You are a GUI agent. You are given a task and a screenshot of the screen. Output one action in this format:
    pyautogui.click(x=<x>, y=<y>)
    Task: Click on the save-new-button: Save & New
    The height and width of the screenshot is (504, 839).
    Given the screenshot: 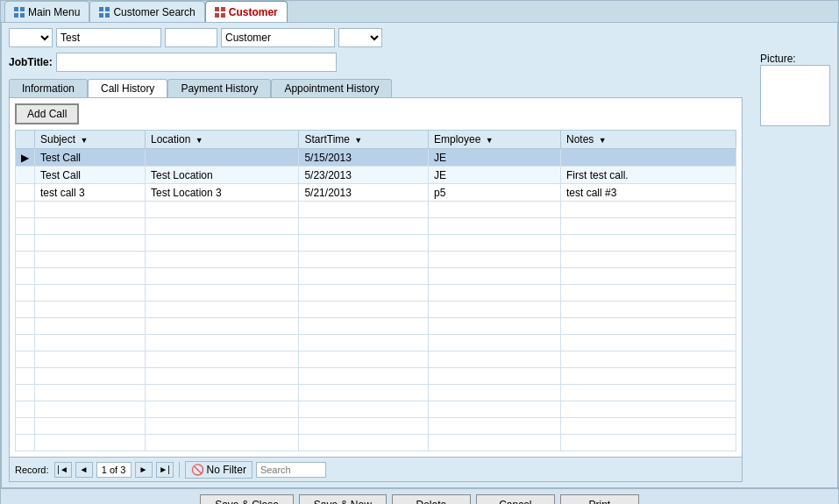 What is the action you would take?
    pyautogui.click(x=343, y=500)
    